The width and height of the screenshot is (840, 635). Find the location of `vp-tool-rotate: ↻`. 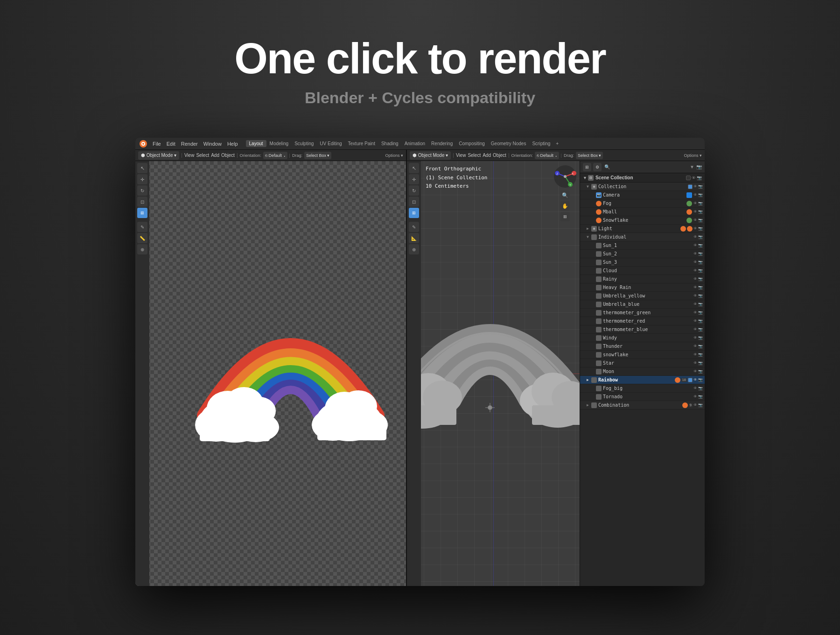

vp-tool-rotate: ↻ is located at coordinates (414, 190).